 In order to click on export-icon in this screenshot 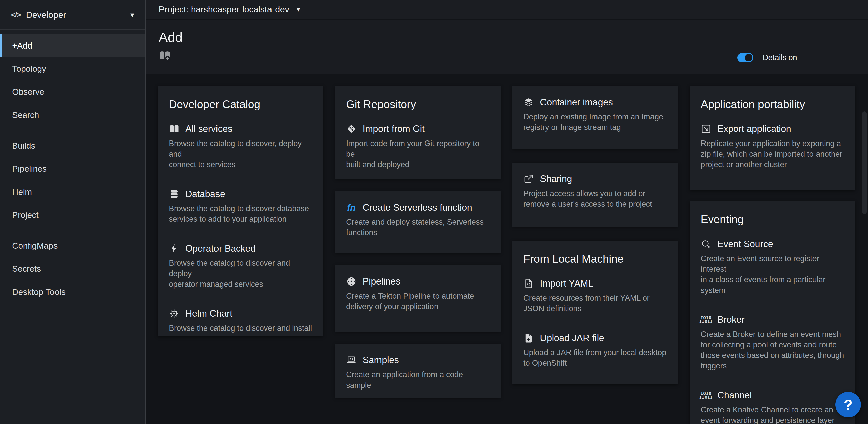, I will do `click(706, 129)`.